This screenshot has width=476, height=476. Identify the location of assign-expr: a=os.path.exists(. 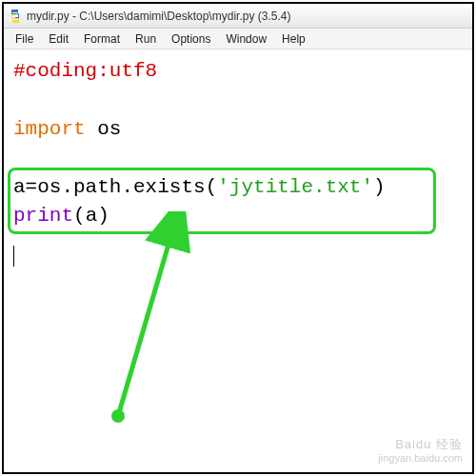
(115, 187).